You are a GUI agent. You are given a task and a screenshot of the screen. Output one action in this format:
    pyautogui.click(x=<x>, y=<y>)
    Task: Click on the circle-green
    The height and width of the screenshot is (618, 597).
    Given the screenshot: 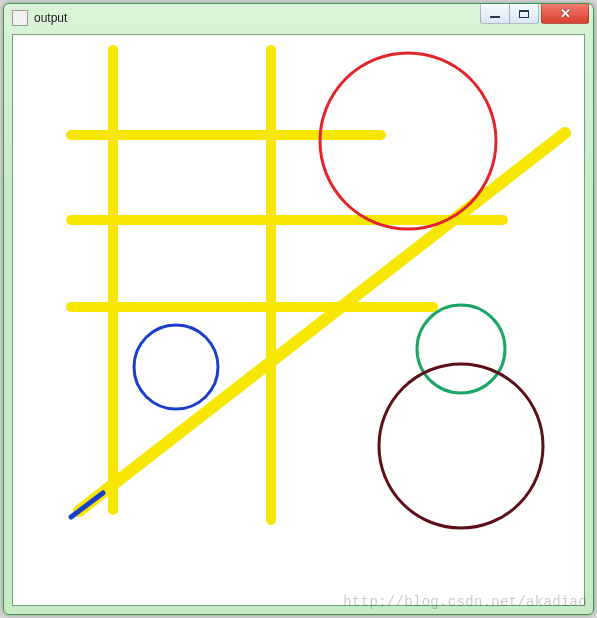 What is the action you would take?
    pyautogui.click(x=461, y=349)
    